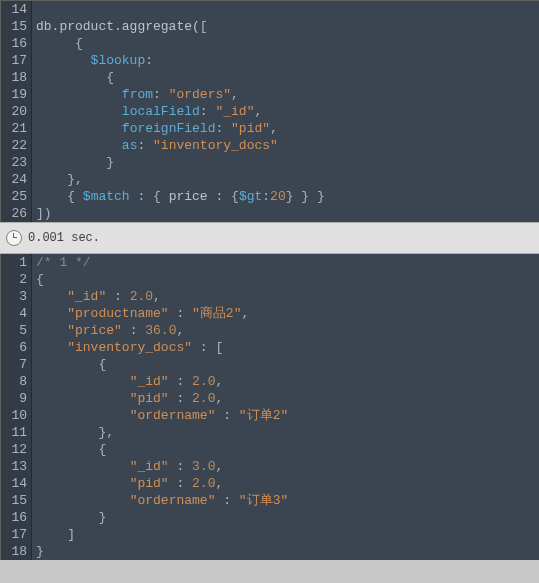 This screenshot has height=583, width=539. I want to click on code-line: as: "inventory_docs", so click(288, 146).